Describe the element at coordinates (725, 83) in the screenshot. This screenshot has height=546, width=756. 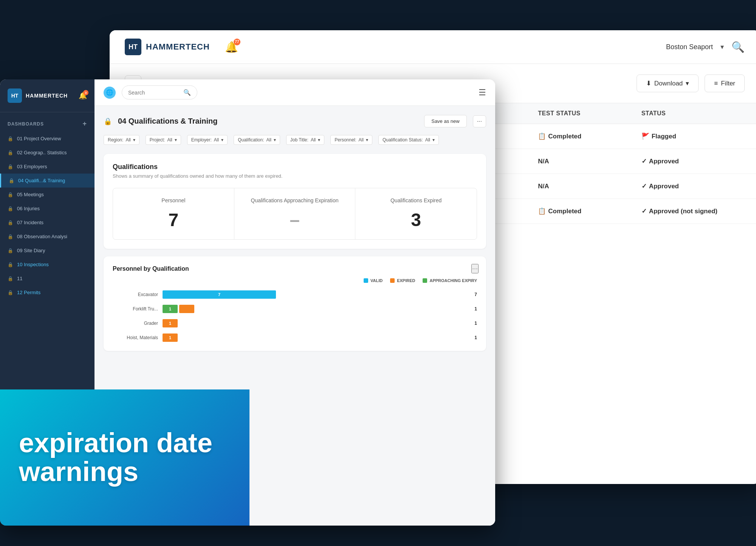
I see `filter-button: ≡ Filter` at that location.